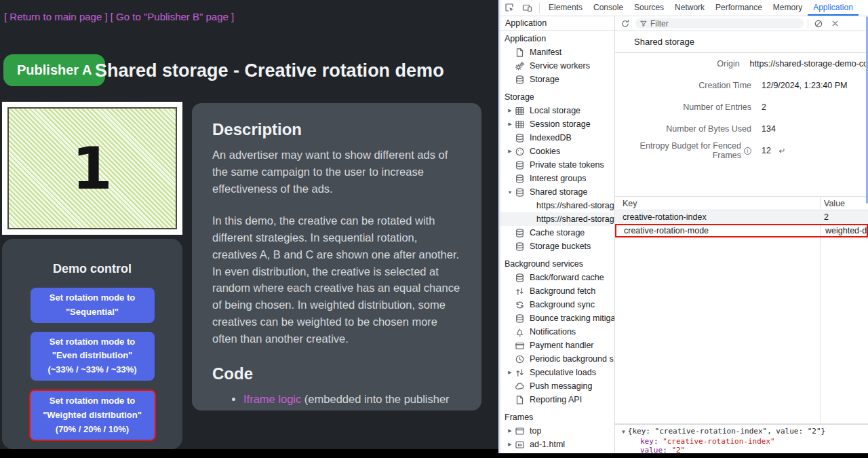 The image size is (868, 458). What do you see at coordinates (336, 130) in the screenshot?
I see `description-title: Description` at bounding box center [336, 130].